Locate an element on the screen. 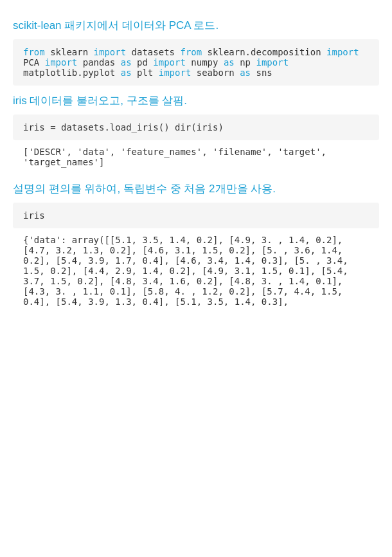 The width and height of the screenshot is (392, 557). output-dir-iris-text: ['DESCR', 'data', 'feature_names', 'file… is located at coordinates (175, 157).